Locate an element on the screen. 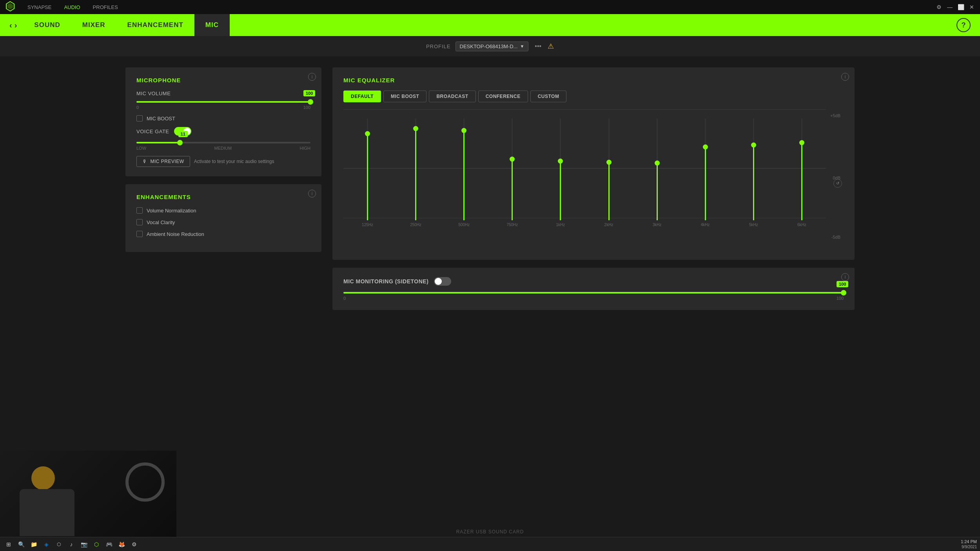  maximize-button: ⬜ is located at coordinates (961, 7).